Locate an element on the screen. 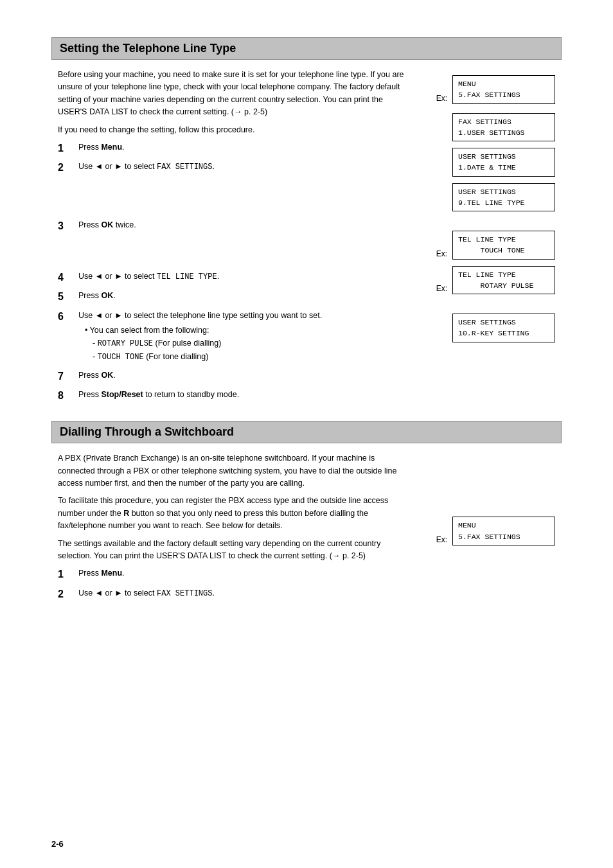  lcd-display: TEL LINE TYPE TOUCH TONE is located at coordinates (504, 245).